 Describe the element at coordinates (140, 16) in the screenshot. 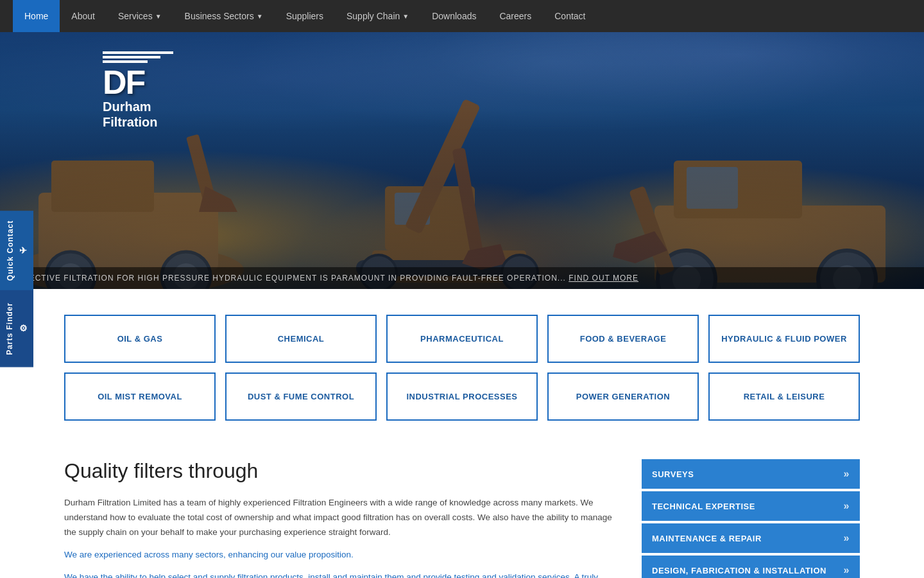

I see `nav-services: Services ▼` at that location.